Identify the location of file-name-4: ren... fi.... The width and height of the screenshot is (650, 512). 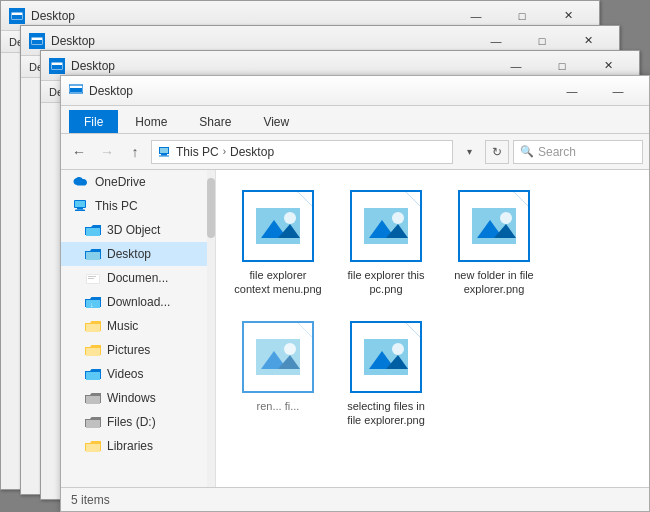
(278, 406).